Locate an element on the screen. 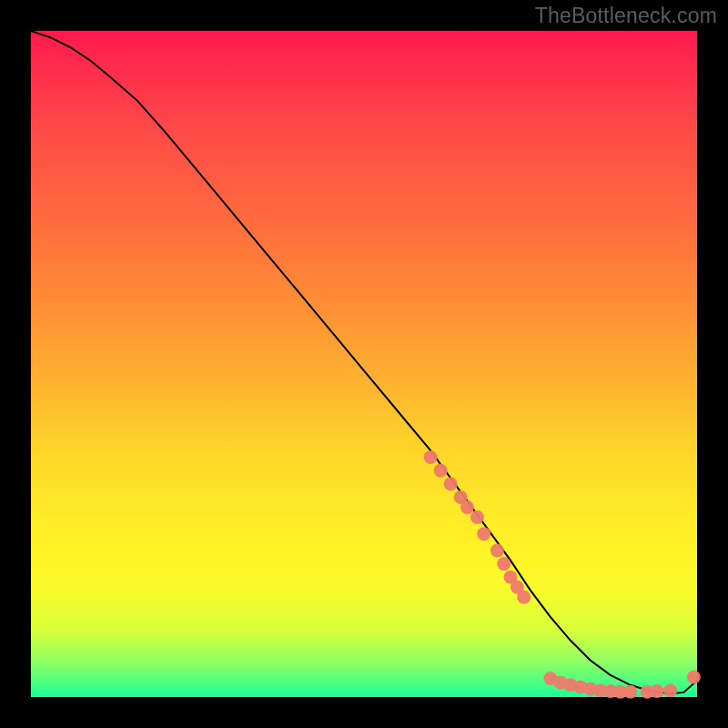  watermark-text: TheBottleneck.com is located at coordinates (626, 16).